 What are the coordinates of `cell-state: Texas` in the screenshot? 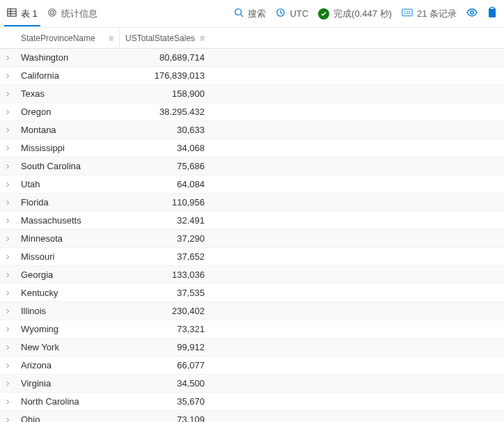 It's located at (68, 93).